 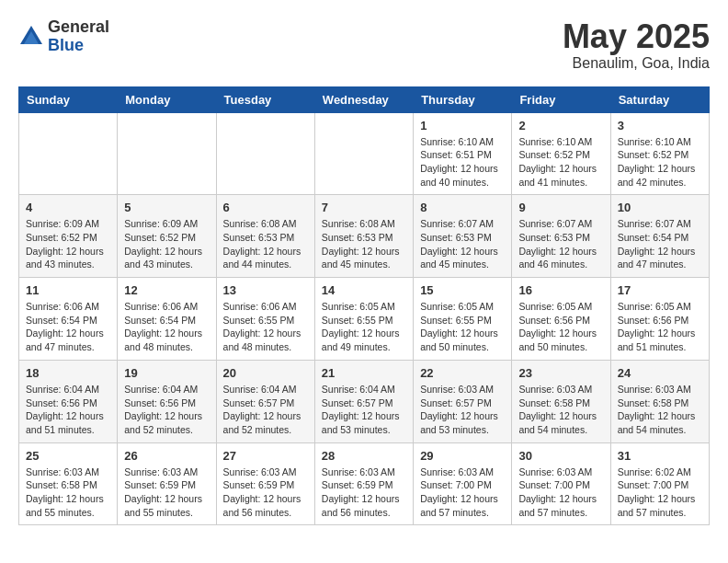 I want to click on day-number: 18, so click(x=68, y=373).